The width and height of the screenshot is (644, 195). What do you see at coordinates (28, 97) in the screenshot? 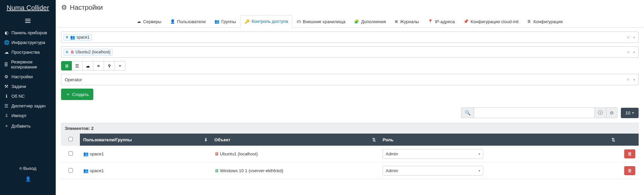
I see `sidebar: Numa Collider ◐Панель приборов 🌐Инфрастр…` at bounding box center [28, 97].